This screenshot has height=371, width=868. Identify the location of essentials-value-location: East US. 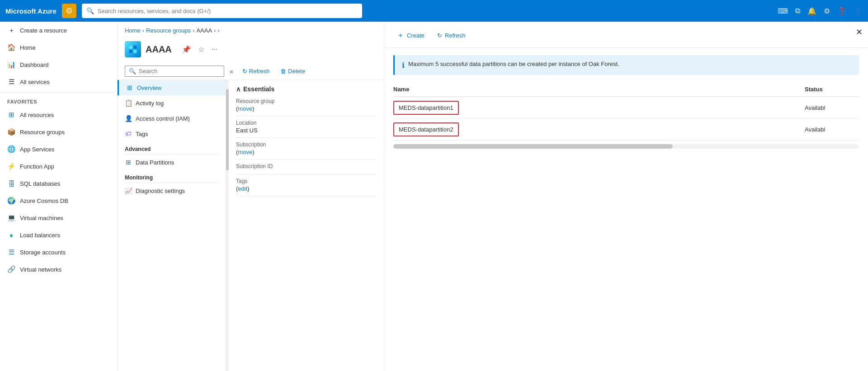
(307, 130).